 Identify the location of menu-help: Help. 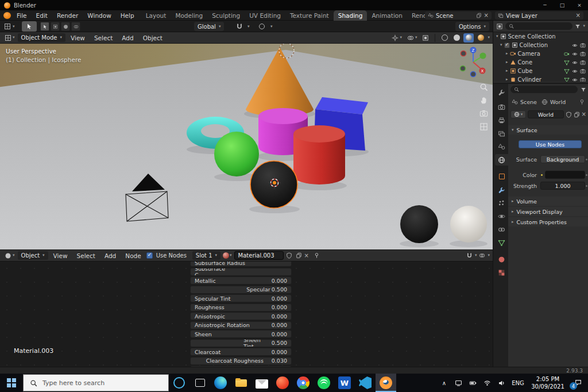
(127, 16).